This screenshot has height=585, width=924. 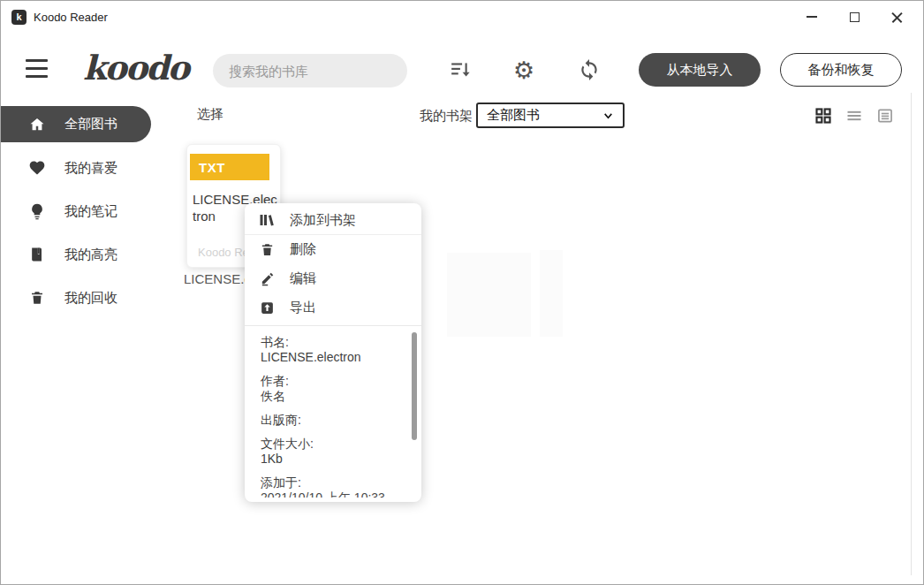 What do you see at coordinates (335, 382) in the screenshot?
I see `detail-label: 作者:` at bounding box center [335, 382].